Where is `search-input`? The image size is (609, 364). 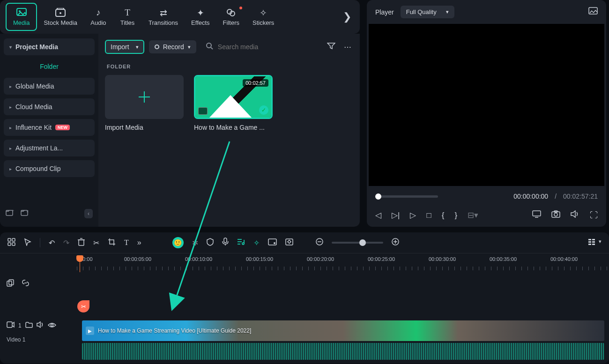 search-input is located at coordinates (267, 47).